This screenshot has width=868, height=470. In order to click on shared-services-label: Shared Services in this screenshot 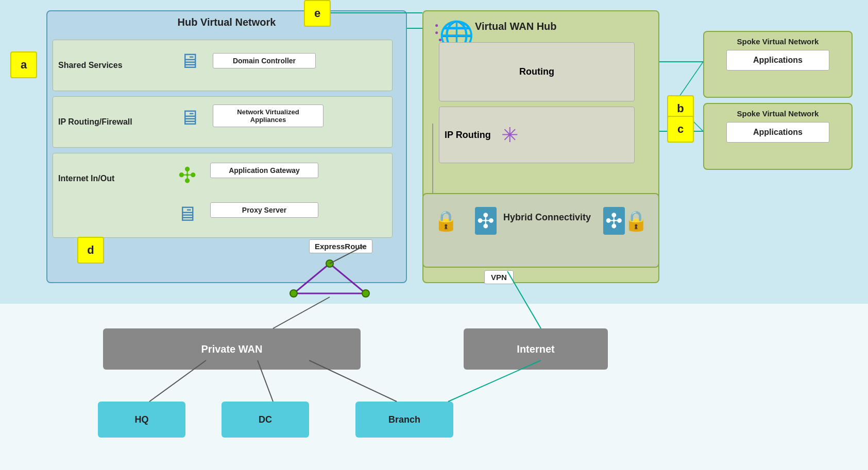, I will do `click(91, 65)`.